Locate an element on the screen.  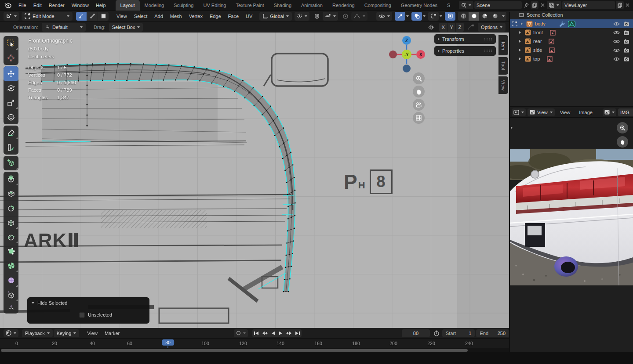
drag-orientation-dropdown: Default is located at coordinates (64, 27).